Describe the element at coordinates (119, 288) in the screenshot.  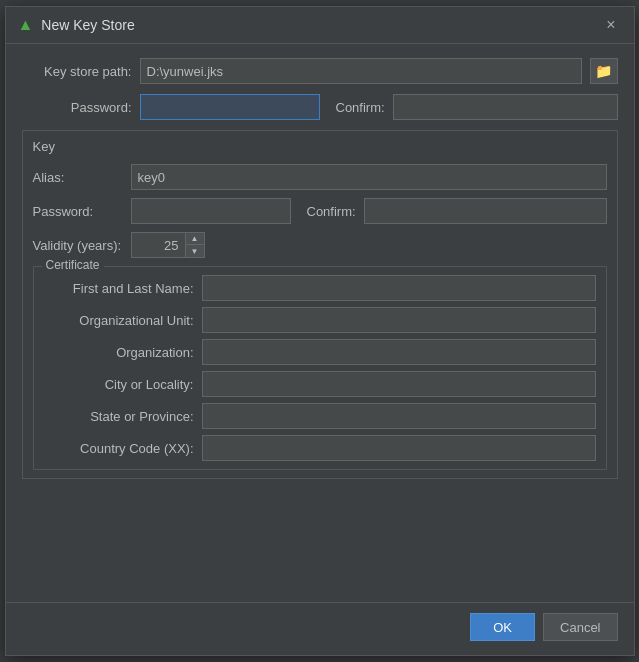
I see `cert-label-0: First and Last Name:` at that location.